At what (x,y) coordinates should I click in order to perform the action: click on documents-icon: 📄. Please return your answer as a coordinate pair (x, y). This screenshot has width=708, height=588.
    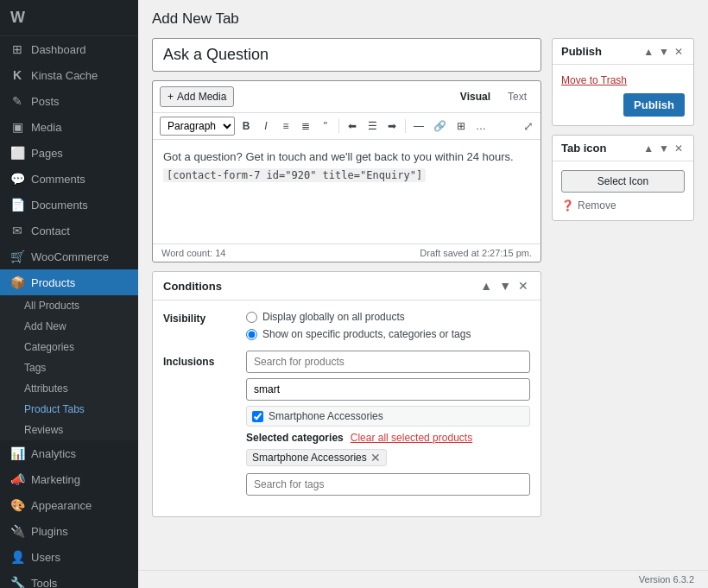
    Looking at the image, I should click on (17, 205).